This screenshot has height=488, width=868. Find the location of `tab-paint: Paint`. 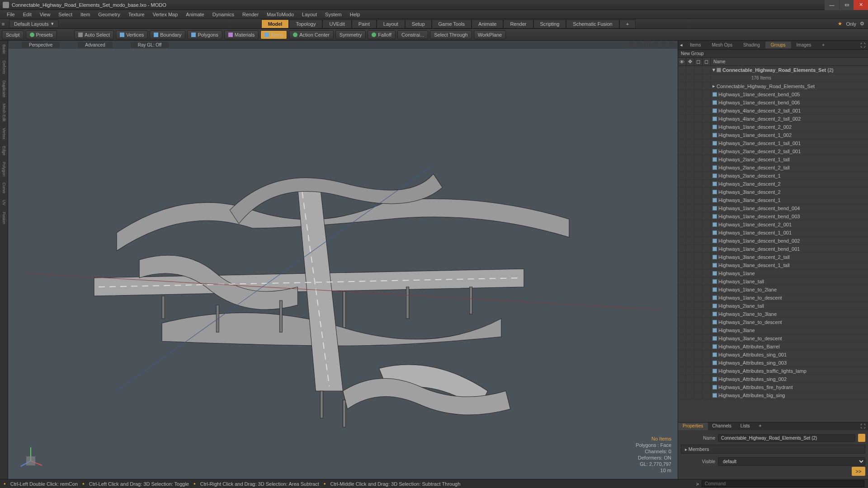

tab-paint: Paint is located at coordinates (364, 24).